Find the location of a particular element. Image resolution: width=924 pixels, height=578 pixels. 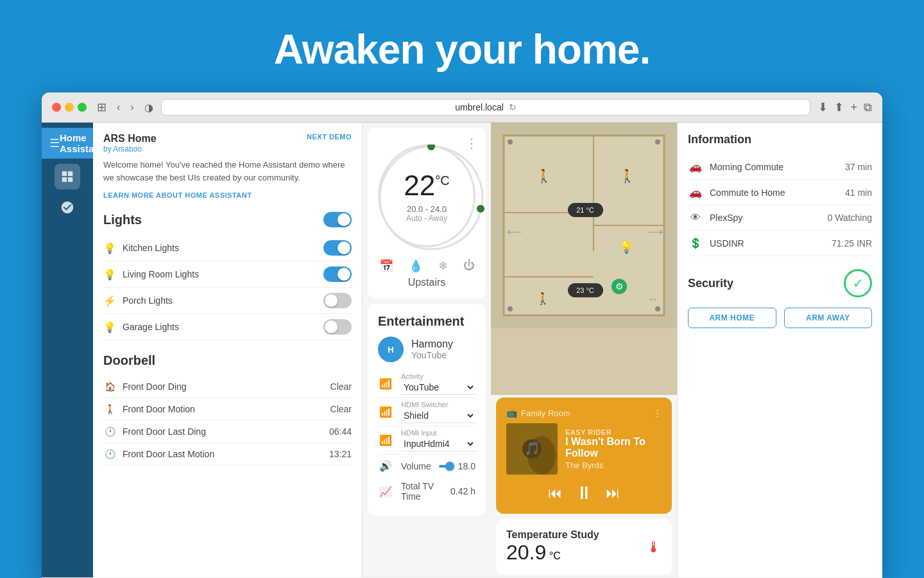

temp-study-label: Temperature Study is located at coordinates (553, 535).